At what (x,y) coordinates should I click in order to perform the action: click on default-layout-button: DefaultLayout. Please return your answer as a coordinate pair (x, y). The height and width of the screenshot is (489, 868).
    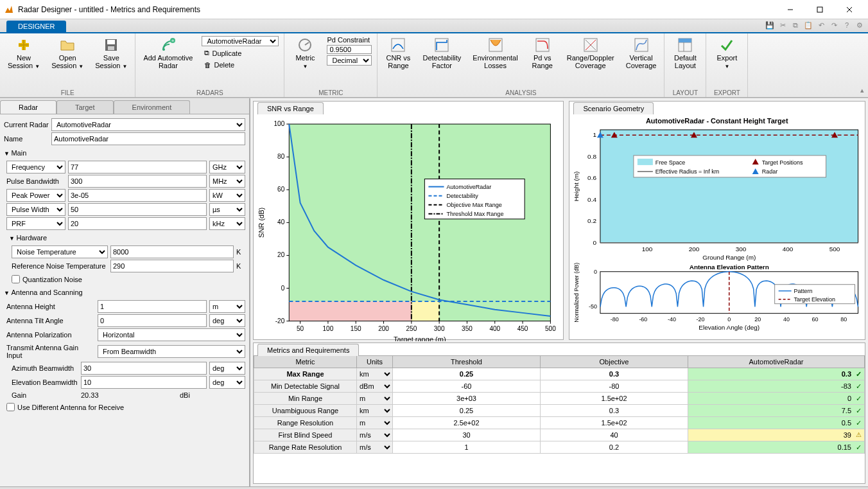
    Looking at the image, I should click on (685, 53).